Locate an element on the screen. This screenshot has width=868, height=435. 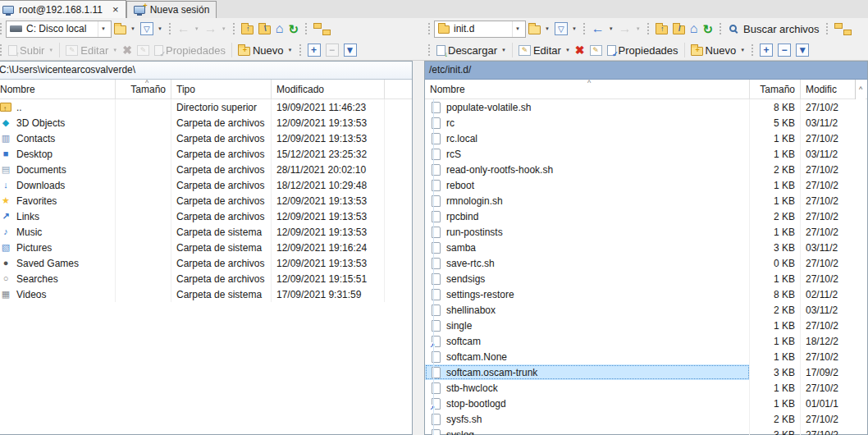
remote-delete-button: ✖ is located at coordinates (580, 50).